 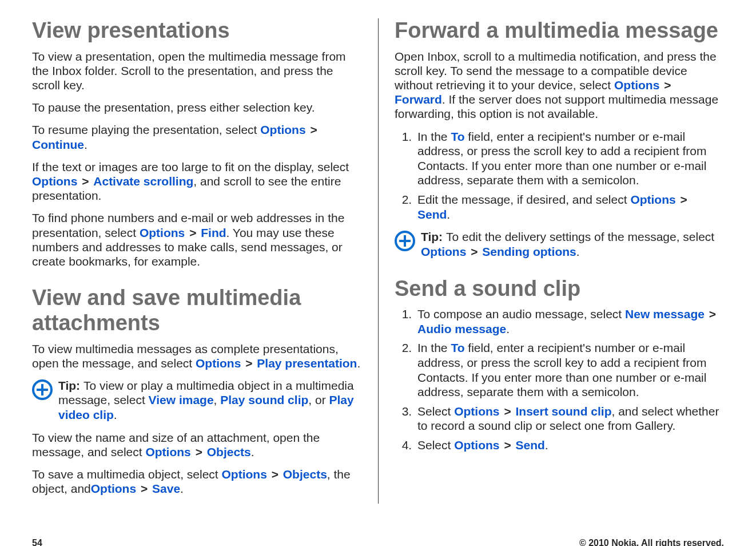 I want to click on menu-path-new-message: New message, so click(x=665, y=314).